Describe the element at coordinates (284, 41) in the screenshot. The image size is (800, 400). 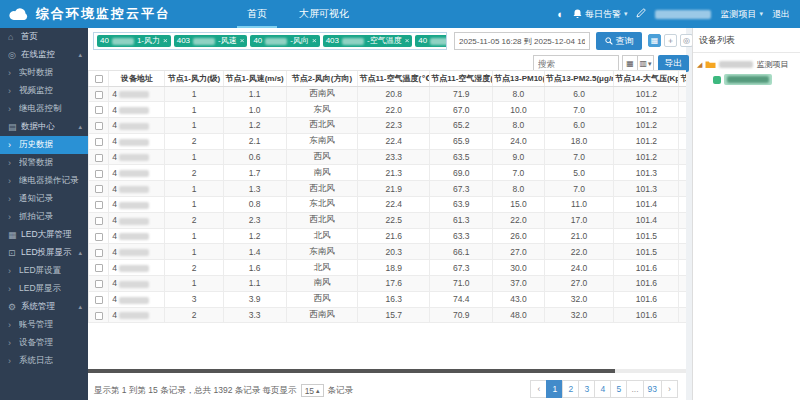
I see `selected-sensor-tag: 40-风向×` at that location.